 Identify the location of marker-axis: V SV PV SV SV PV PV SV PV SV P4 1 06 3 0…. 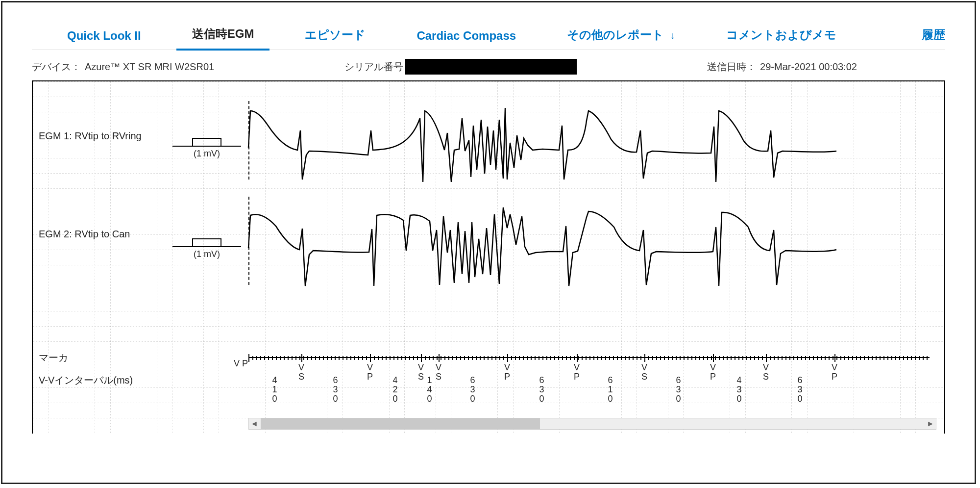
(589, 358).